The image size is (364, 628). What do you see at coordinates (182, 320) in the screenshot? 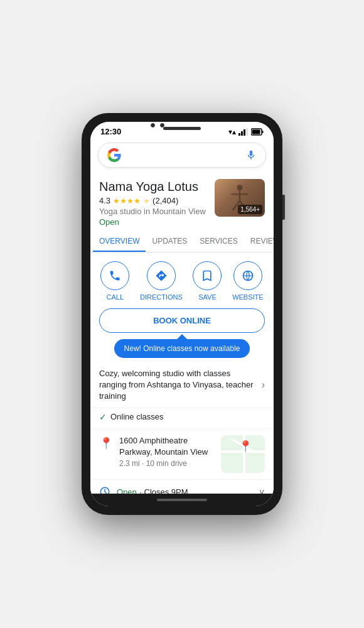
I see `book-online-button: BOOK ONLINE` at bounding box center [182, 320].